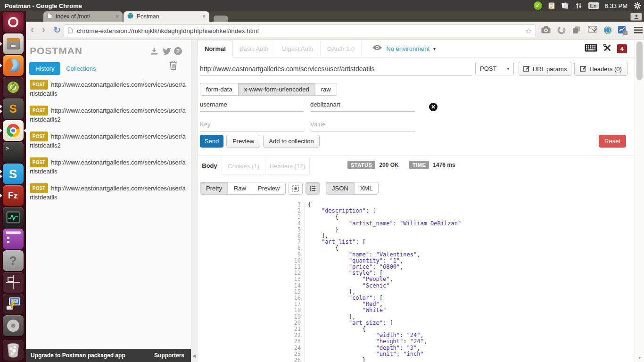  What do you see at coordinates (340, 189) in the screenshot?
I see `tab-json: JSON` at bounding box center [340, 189].